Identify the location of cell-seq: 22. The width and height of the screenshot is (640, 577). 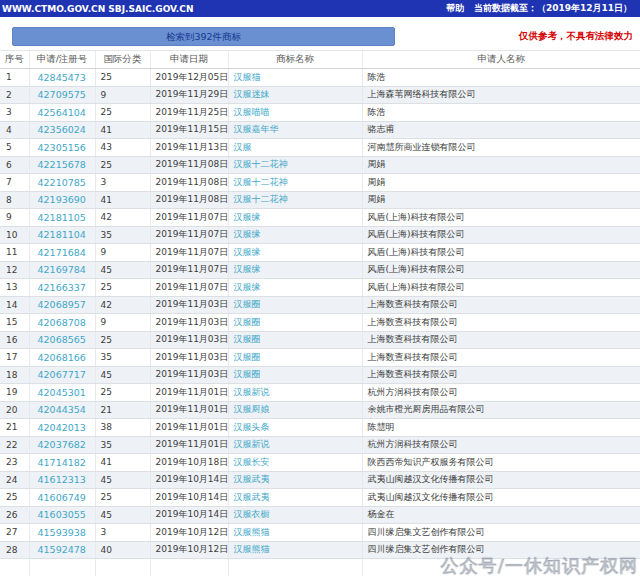
(14, 445).